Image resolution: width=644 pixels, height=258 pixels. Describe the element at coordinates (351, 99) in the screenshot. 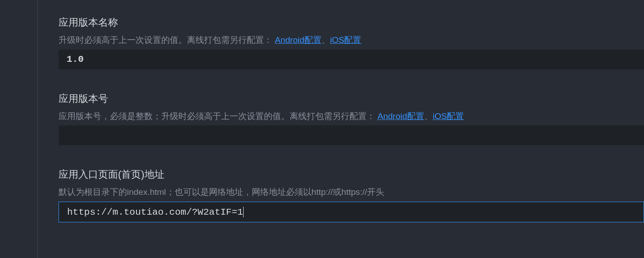

I see `version-code-title: 应用版本号` at that location.